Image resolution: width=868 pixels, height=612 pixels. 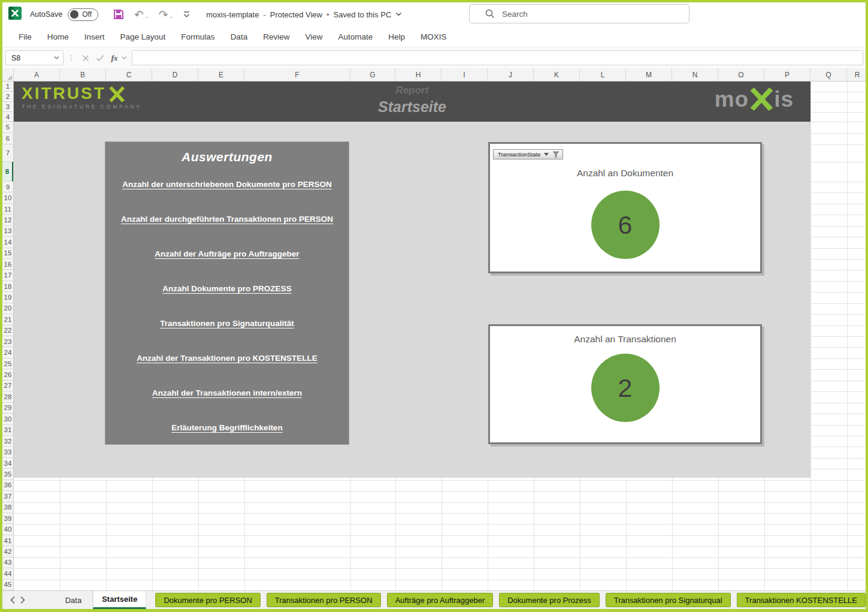 I want to click on row-header-17: 17, so click(x=8, y=275).